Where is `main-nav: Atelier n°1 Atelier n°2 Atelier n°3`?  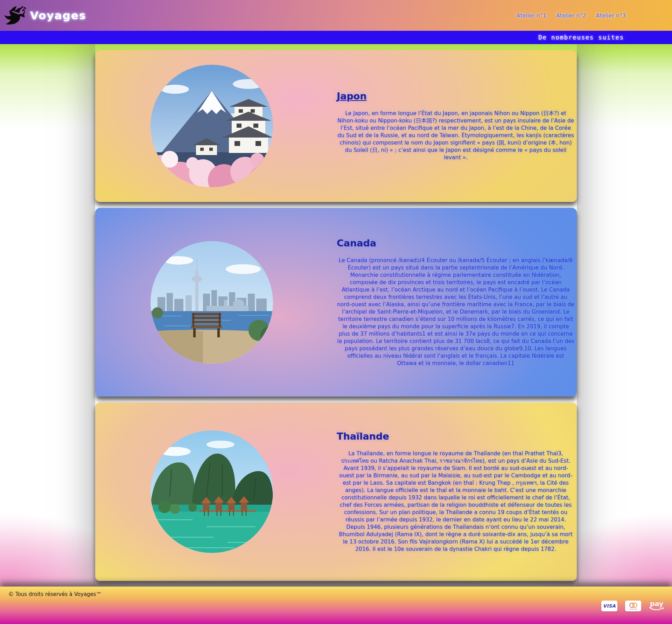
main-nav: Atelier n°1 Atelier n°2 Atelier n°3 is located at coordinates (594, 15).